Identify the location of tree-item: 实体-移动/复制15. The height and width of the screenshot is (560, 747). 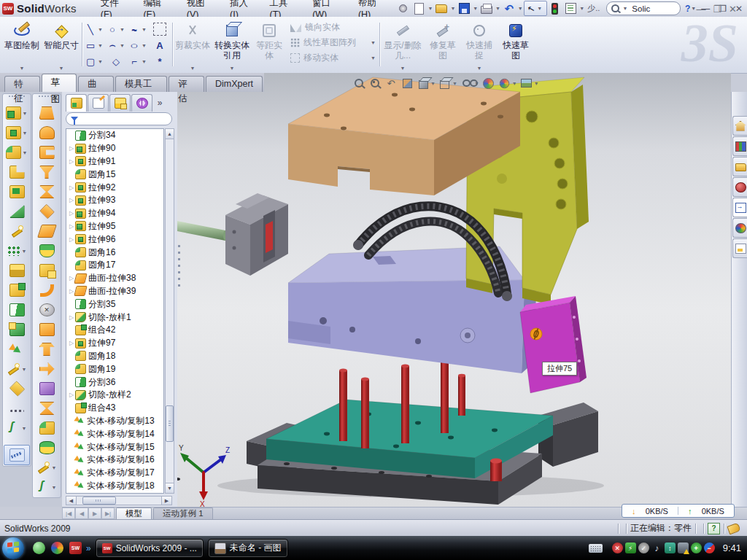
(115, 447).